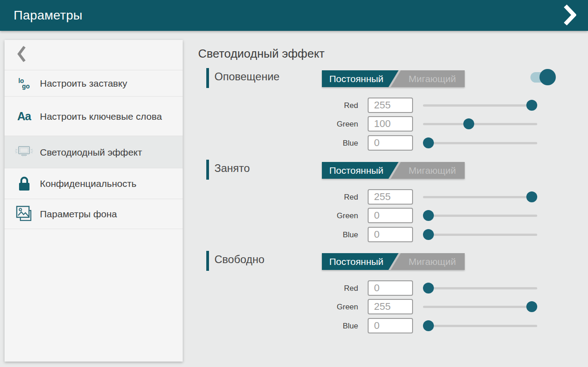  Describe the element at coordinates (93, 83) in the screenshot. I see `sidebar-item-splash: logo Настроить заставку` at that location.